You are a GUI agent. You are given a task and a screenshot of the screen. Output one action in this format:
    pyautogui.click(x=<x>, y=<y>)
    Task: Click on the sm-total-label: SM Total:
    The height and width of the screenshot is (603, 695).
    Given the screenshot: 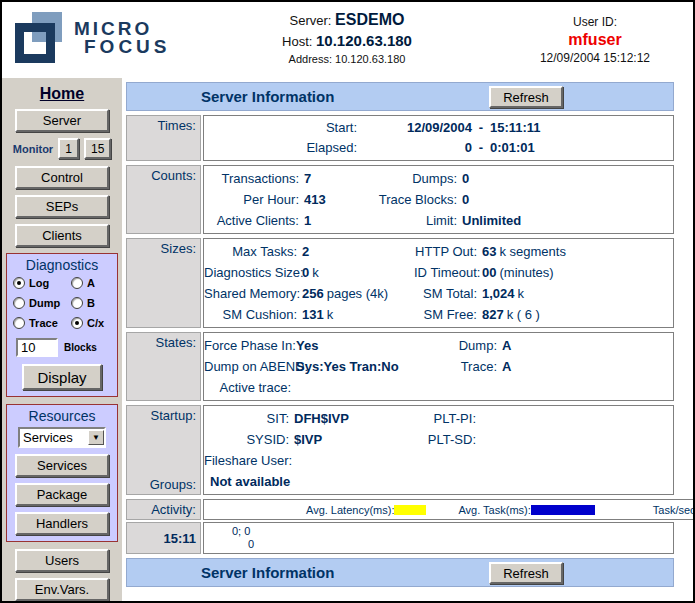 What is the action you would take?
    pyautogui.click(x=448, y=294)
    